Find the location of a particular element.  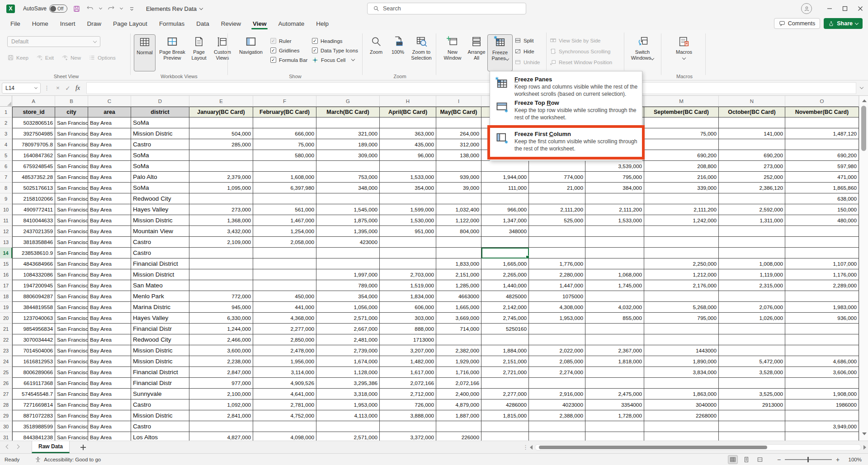

cell: 4663000 is located at coordinates (459, 296).